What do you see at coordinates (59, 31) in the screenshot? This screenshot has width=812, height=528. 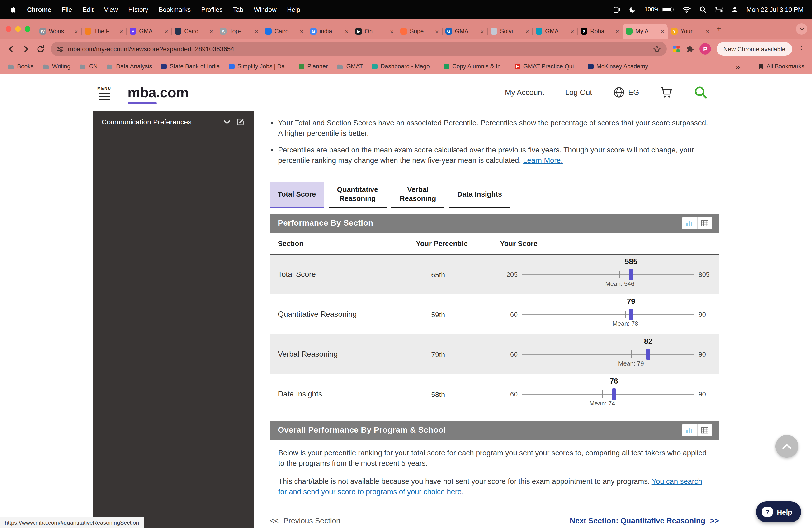 I see `browser-tab: W Wons ×` at bounding box center [59, 31].